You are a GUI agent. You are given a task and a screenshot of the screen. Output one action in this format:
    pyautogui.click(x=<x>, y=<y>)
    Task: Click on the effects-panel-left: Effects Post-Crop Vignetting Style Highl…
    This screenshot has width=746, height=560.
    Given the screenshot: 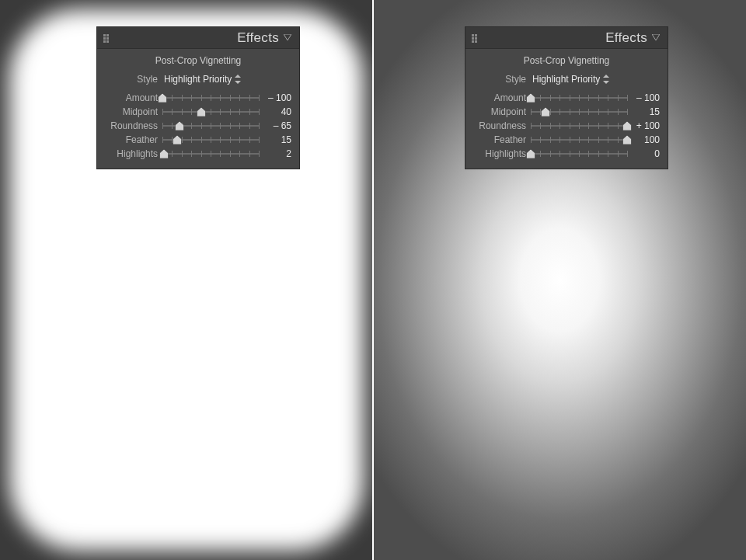 What is the action you would take?
    pyautogui.click(x=198, y=98)
    